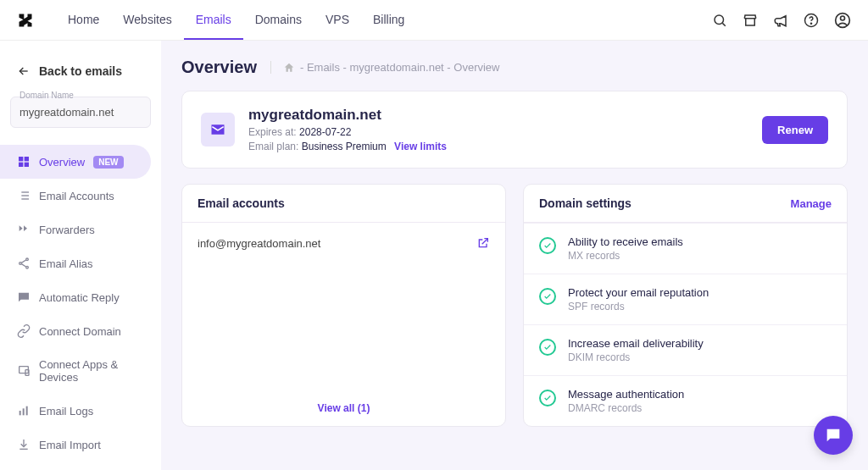 This screenshot has height=470, width=868. Describe the element at coordinates (585, 203) in the screenshot. I see `settings-title: Domain settings` at that location.